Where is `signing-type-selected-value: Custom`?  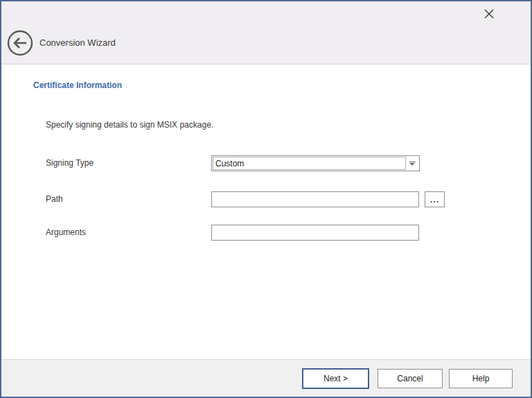 signing-type-selected-value: Custom is located at coordinates (309, 164).